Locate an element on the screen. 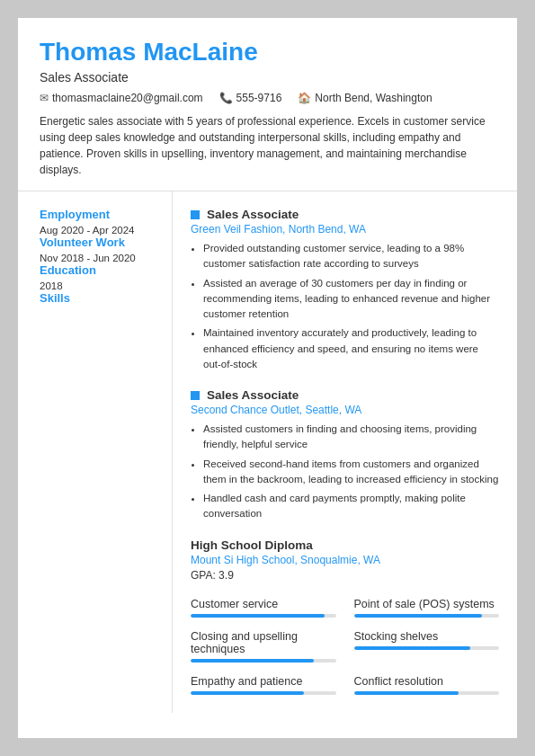 This screenshot has width=535, height=756. phone-contact: 📞 555-9716 is located at coordinates (251, 98).